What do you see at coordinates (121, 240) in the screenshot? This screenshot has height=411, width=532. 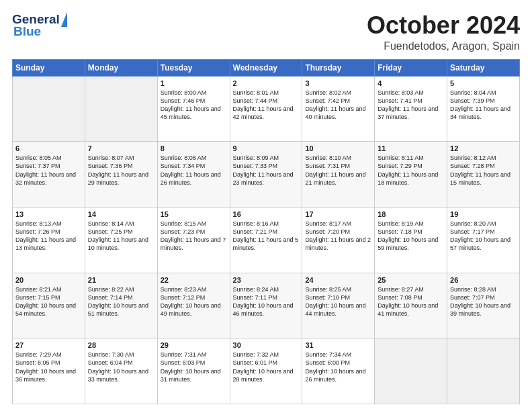 I see `calendar-cell: 14Sunrise: 8:14 AMSunset: 7:25 PMDayligh…` at bounding box center [121, 240].